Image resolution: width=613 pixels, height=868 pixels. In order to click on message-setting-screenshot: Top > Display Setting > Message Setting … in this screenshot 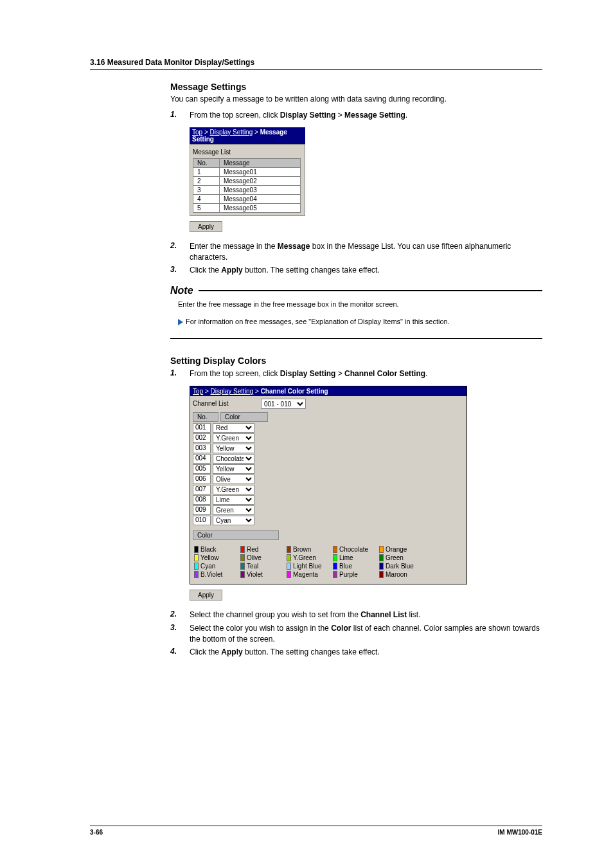, I will do `click(247, 180)`.